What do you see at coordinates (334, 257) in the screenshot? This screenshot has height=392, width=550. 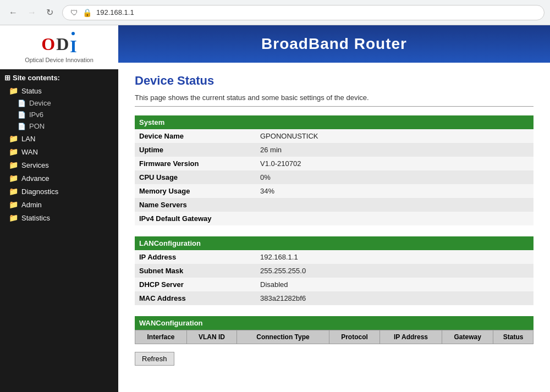 I see `table-row: IP Address 192.168.1.1` at bounding box center [334, 257].